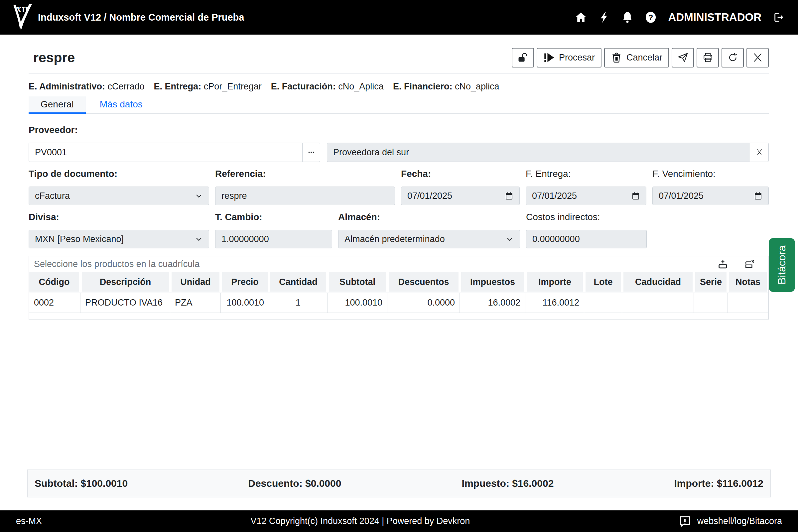 The image size is (798, 532). I want to click on divisa-label: Divisa:, so click(119, 217).